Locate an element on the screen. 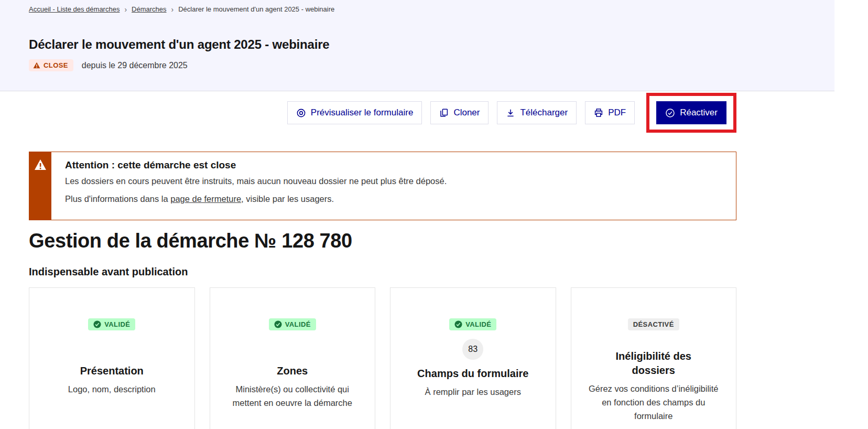 The height and width of the screenshot is (429, 868). pdf-button: PDF is located at coordinates (610, 113).